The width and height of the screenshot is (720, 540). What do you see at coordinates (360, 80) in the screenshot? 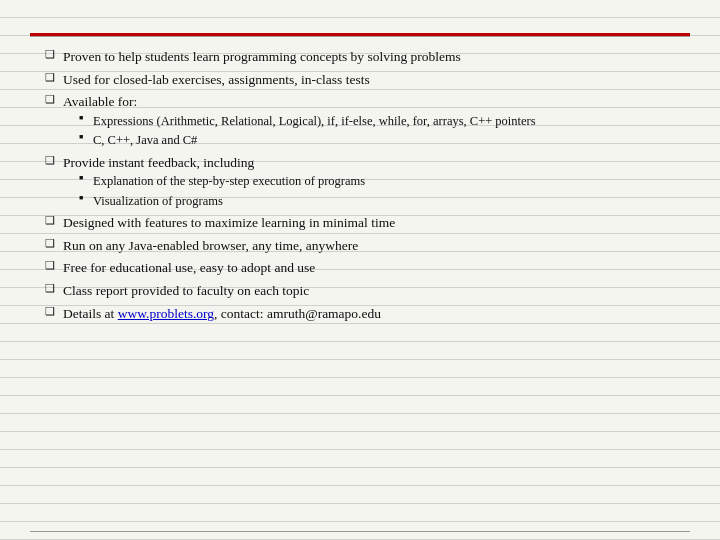
I see `bullet-item-1: Used for closed-lab exercises, assignmen…` at bounding box center [360, 80].